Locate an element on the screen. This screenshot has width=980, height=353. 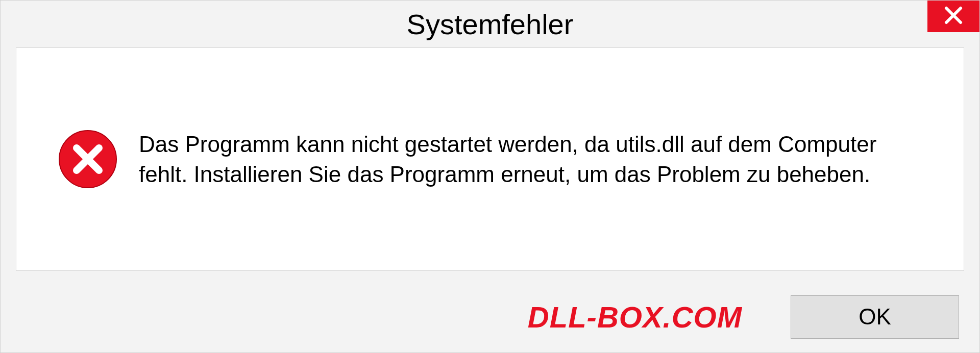
ok-button: OK is located at coordinates (875, 317).